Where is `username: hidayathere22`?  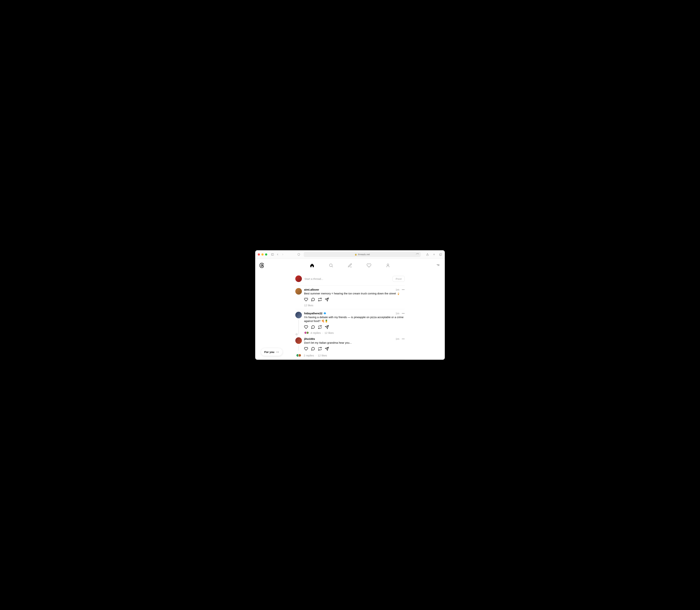
username: hidayathere22 is located at coordinates (313, 313).